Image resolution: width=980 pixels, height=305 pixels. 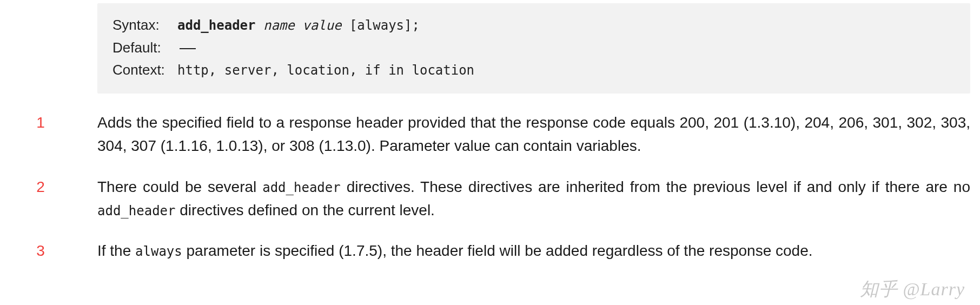 I want to click on syntax-row: Syntax: add_header name value [always];, so click(x=534, y=25).